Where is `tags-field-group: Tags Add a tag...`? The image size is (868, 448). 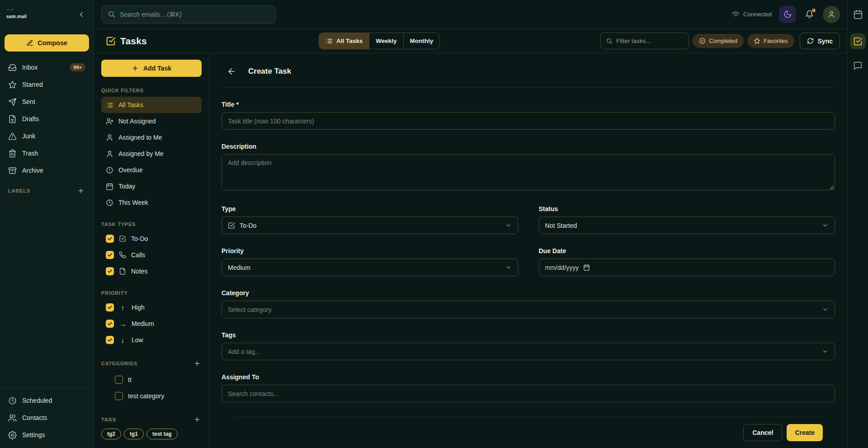
tags-field-group: Tags Add a tag... is located at coordinates (528, 346).